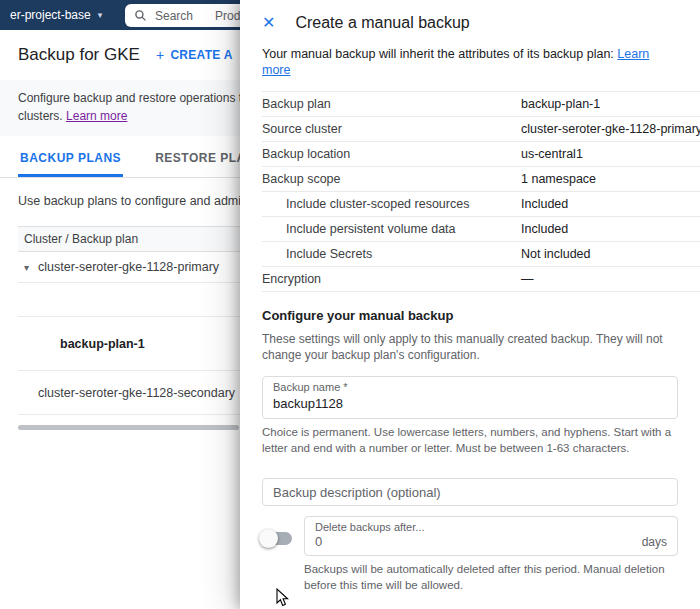 This screenshot has width=700, height=609. Describe the element at coordinates (470, 316) in the screenshot. I see `configure-section-heading: Configure your manual backup` at that location.